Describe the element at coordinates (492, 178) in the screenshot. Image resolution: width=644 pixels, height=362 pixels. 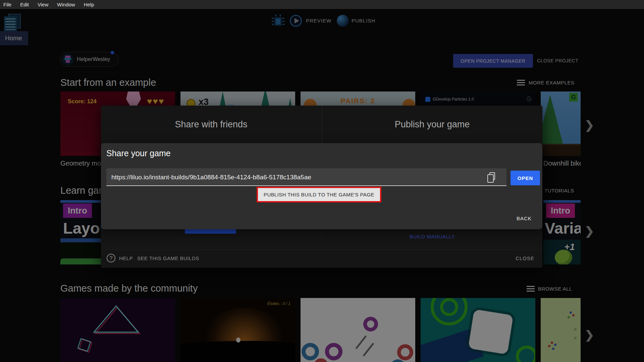
I see `copy-icon` at that location.